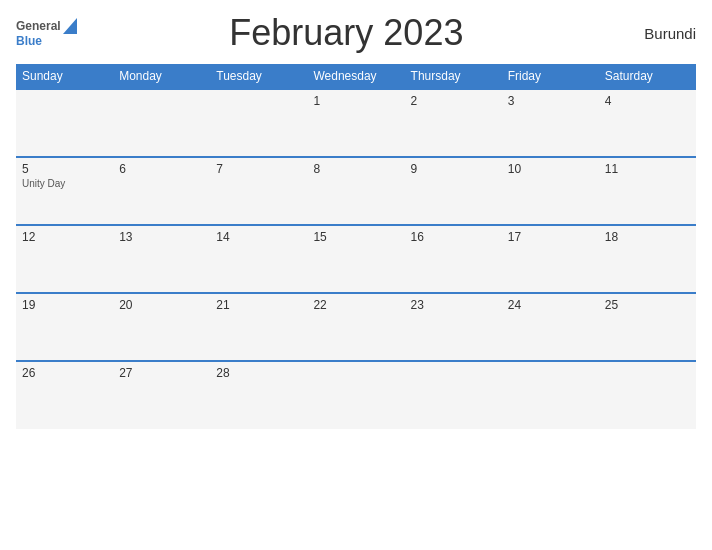 This screenshot has width=712, height=550. I want to click on day-number: 22, so click(356, 305).